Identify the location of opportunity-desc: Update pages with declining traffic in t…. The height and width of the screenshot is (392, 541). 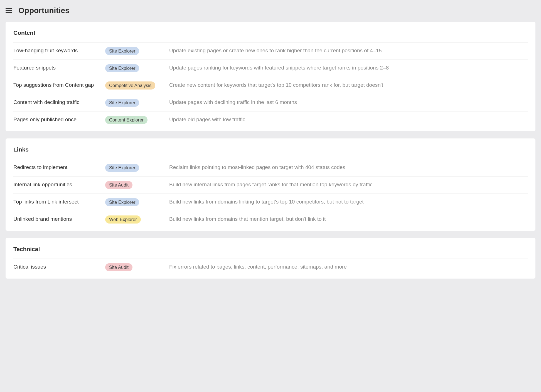
(348, 102).